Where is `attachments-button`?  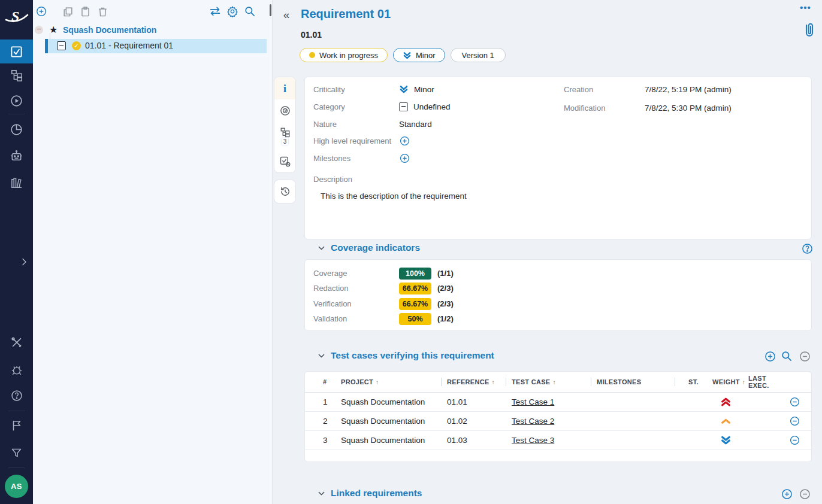
attachments-button is located at coordinates (809, 30).